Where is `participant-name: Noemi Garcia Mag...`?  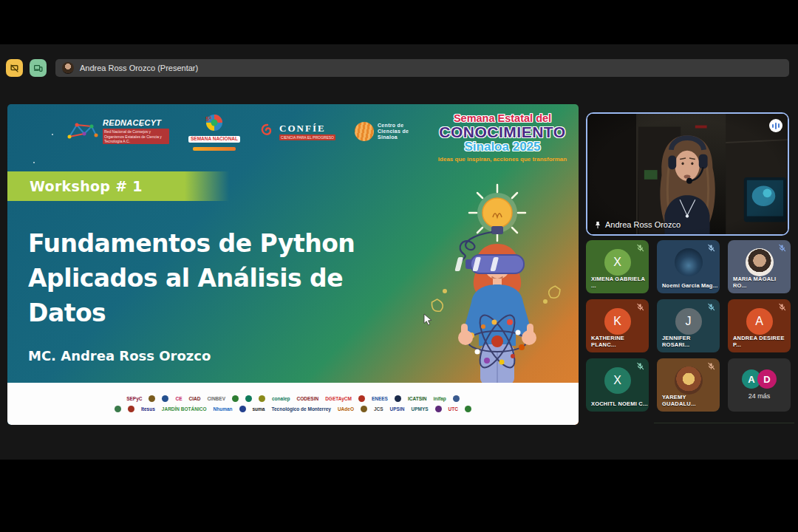 participant-name: Noemi Garcia Mag... is located at coordinates (690, 285).